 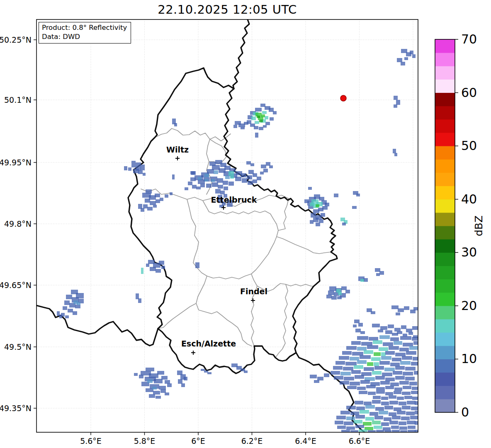 I want to click on colorbar-tick-label: 30, so click(x=469, y=252).